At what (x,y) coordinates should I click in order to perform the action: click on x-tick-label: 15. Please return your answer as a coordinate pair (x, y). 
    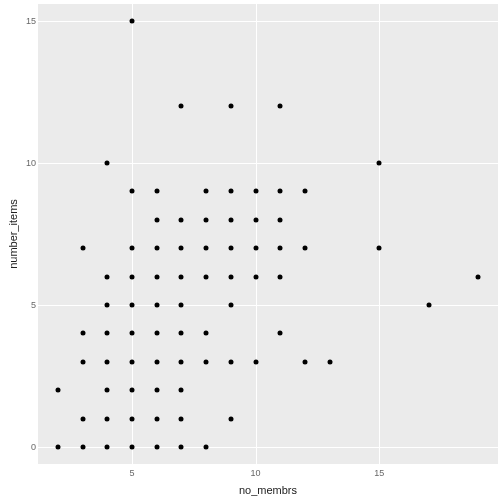
    Looking at the image, I should click on (379, 473).